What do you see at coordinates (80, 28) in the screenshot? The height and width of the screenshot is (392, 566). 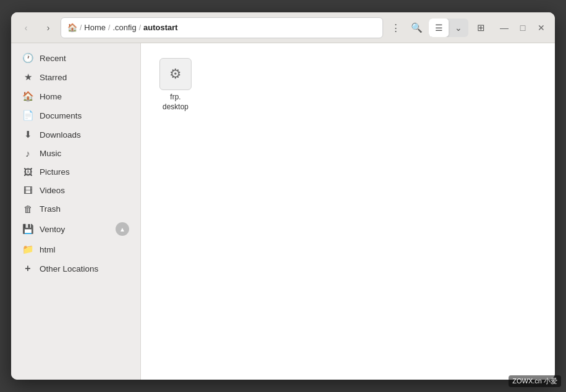 I see `sep1: /` at bounding box center [80, 28].